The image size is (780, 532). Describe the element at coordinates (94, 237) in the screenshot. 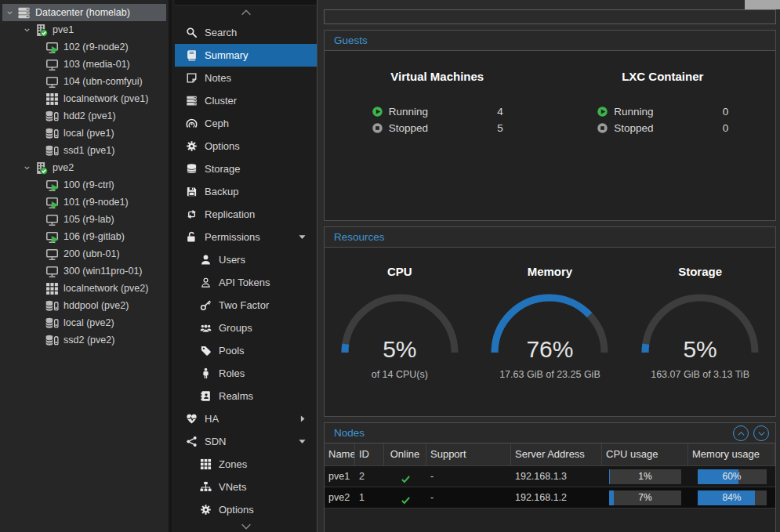

I see `tree-item-label: 106 (r9-gitlab)` at that location.